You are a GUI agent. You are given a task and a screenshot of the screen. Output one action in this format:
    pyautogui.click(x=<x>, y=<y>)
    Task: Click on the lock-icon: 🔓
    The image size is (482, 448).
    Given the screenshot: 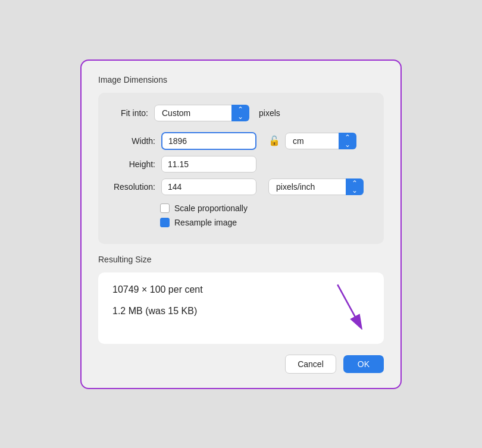 What is the action you would take?
    pyautogui.click(x=274, y=140)
    